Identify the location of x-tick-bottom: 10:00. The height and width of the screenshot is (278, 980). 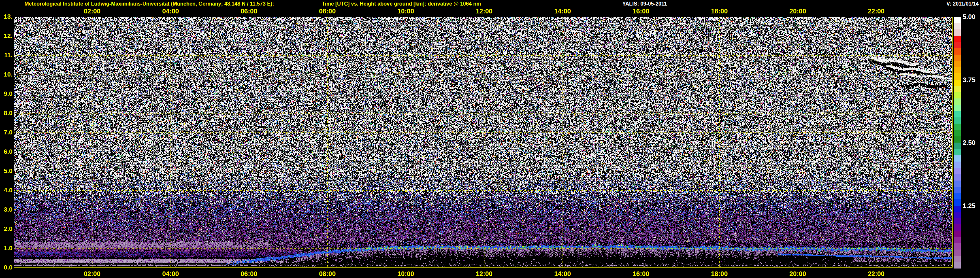
(406, 274).